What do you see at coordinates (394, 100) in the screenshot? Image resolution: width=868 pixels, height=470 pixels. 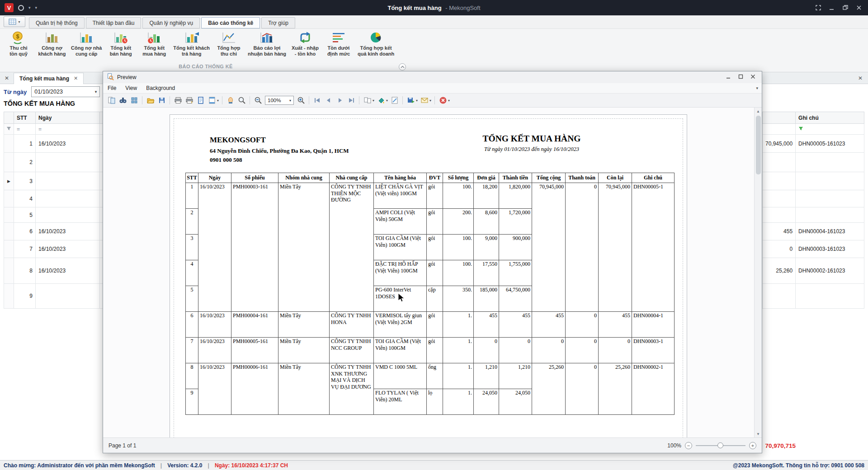 I see `watermark-button` at bounding box center [394, 100].